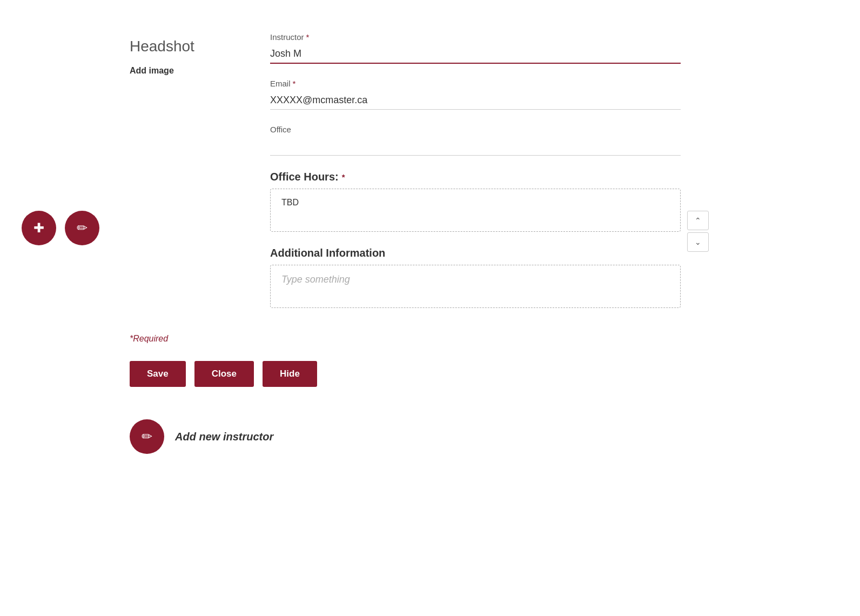  Describe the element at coordinates (454, 339) in the screenshot. I see `required-note: *Required` at that location.